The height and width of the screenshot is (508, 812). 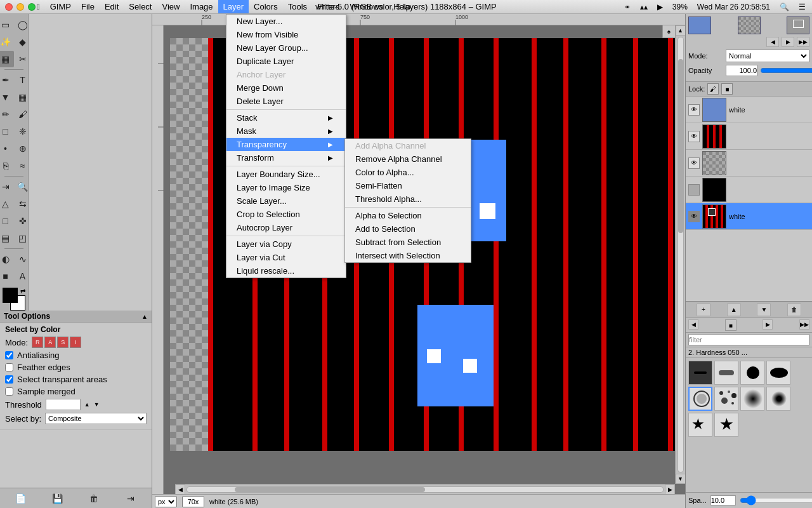 I want to click on menu-item-new-from-visible: New from Visible, so click(x=286, y=34).